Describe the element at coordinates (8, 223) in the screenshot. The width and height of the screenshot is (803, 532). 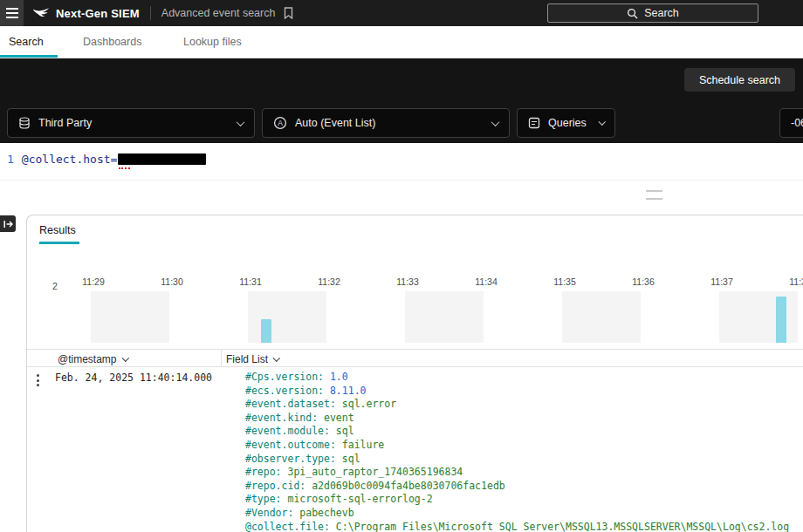
I see `panel-toggle-button` at that location.